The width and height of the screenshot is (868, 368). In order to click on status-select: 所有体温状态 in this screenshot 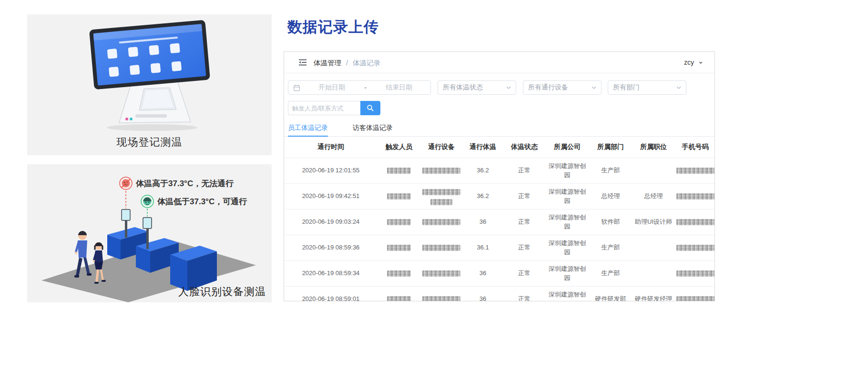, I will do `click(477, 88)`.